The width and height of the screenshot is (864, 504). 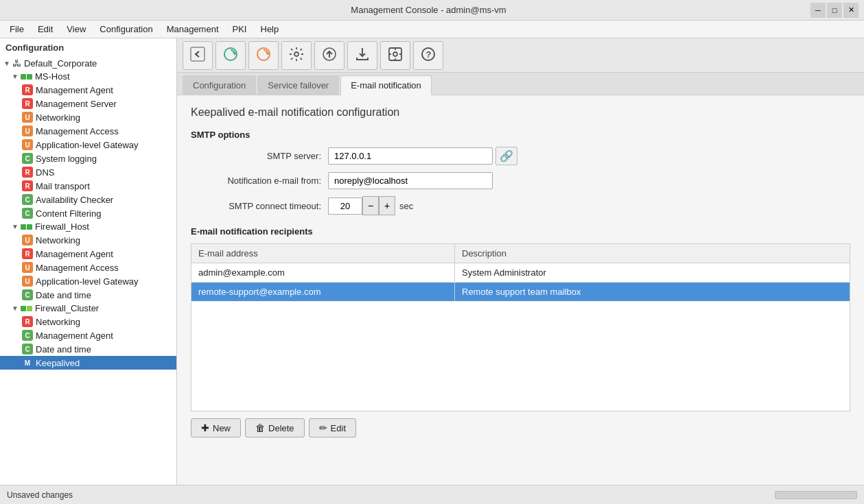 I want to click on refresh-button, so click(x=231, y=56).